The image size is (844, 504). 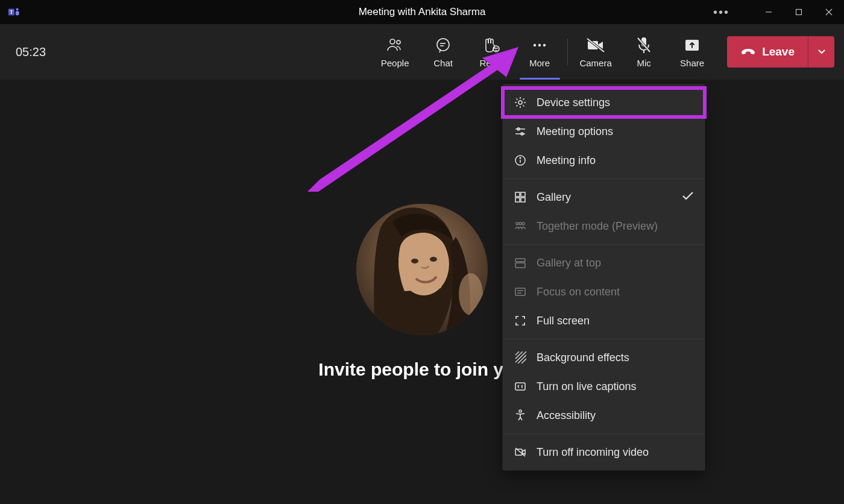 I want to click on together-icon, so click(x=520, y=226).